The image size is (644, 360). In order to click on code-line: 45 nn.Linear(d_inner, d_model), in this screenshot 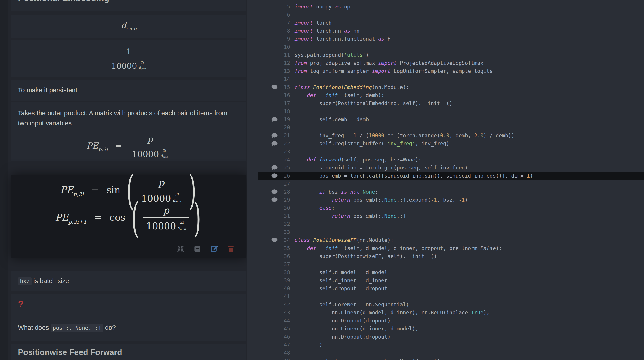, I will do `click(446, 329)`.